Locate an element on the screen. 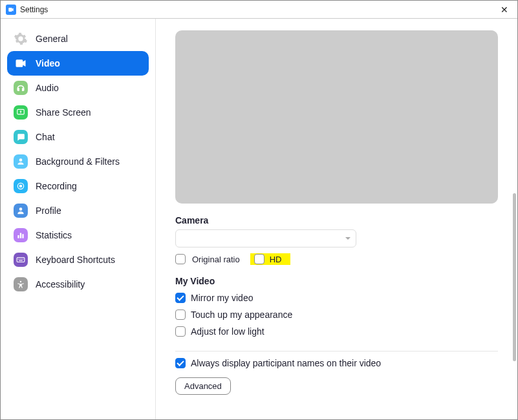  touchup-label: Touch up my appearance is located at coordinates (242, 315).